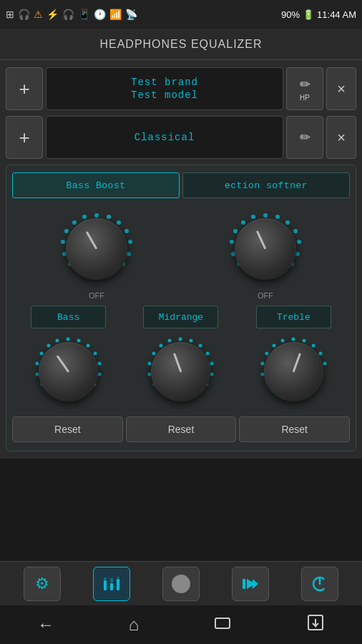  Describe the element at coordinates (24, 137) in the screenshot. I see `add-preset2-button: +` at that location.